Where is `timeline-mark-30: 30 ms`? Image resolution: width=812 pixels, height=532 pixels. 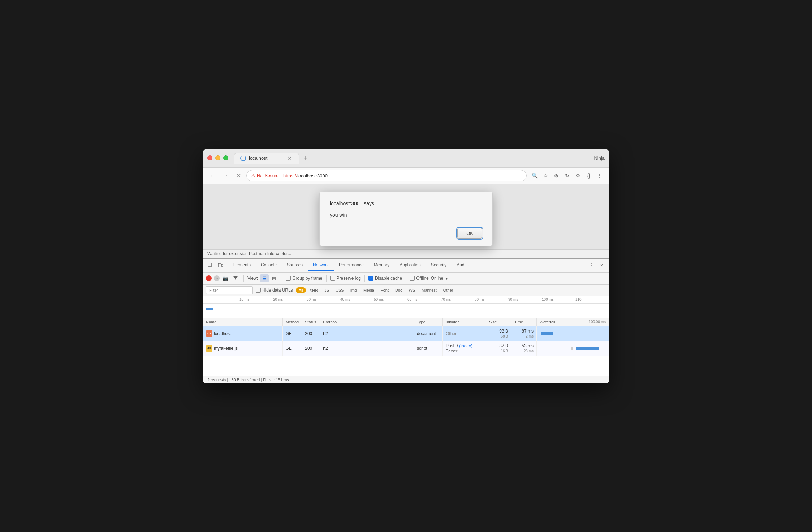 timeline-mark-30: 30 ms is located at coordinates (324, 300).